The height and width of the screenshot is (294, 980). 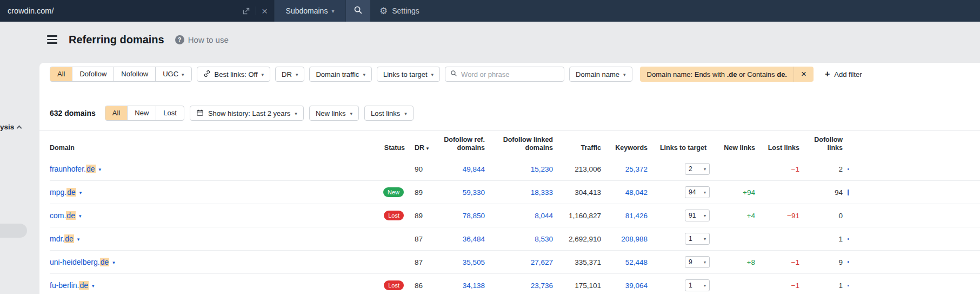 I want to click on dofollow-ref-domains-cell: 34,138, so click(x=457, y=286).